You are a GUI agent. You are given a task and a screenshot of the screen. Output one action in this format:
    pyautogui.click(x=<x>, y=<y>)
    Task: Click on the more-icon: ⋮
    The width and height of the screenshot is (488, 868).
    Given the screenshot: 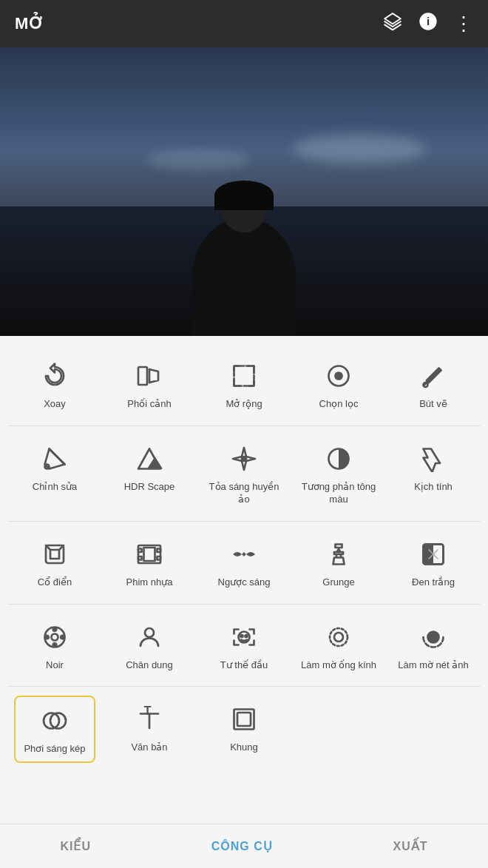 What is the action you would take?
    pyautogui.click(x=464, y=24)
    